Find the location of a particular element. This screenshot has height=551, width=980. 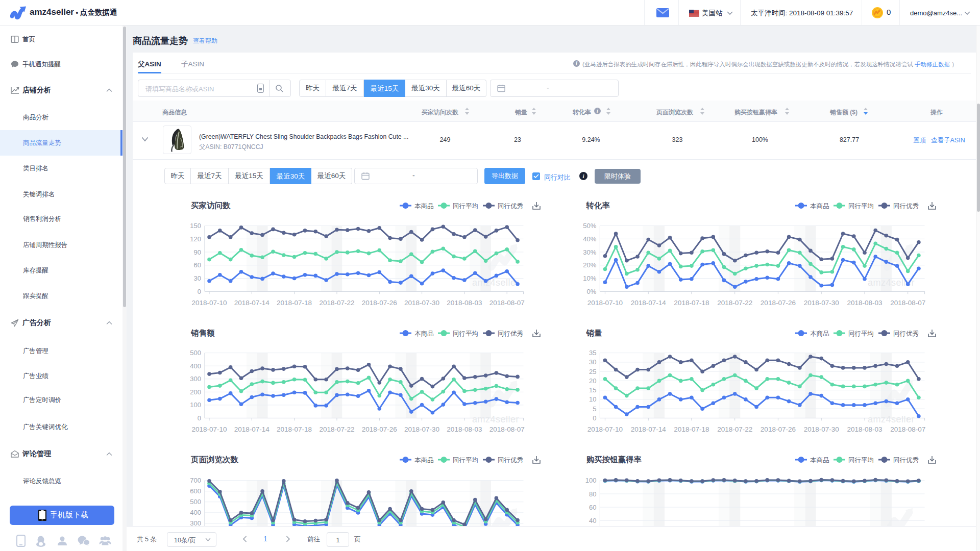

svg-text: 700 is located at coordinates (195, 481).